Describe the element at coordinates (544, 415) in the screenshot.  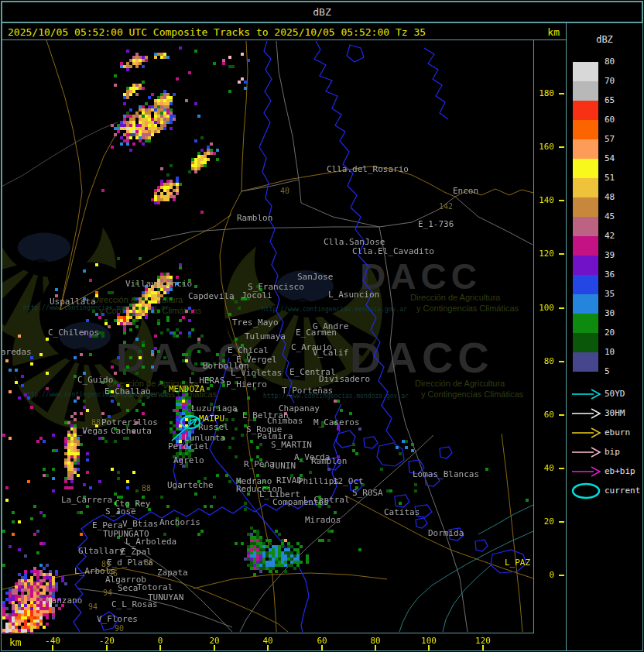
I see `y-axis-tick-label: 60` at that location.